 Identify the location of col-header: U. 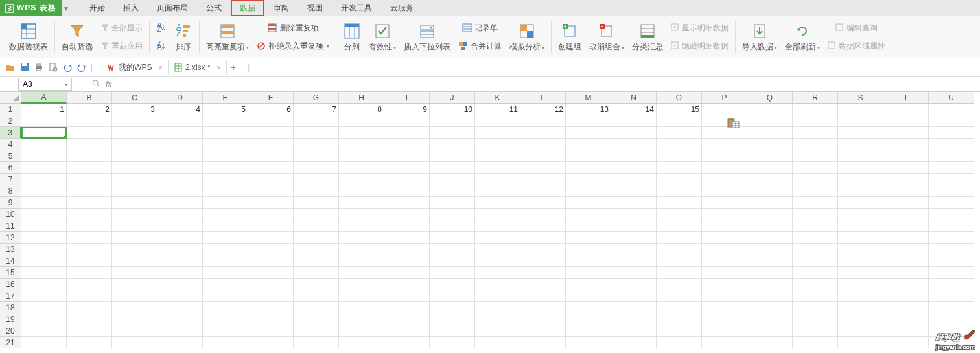
(951, 98).